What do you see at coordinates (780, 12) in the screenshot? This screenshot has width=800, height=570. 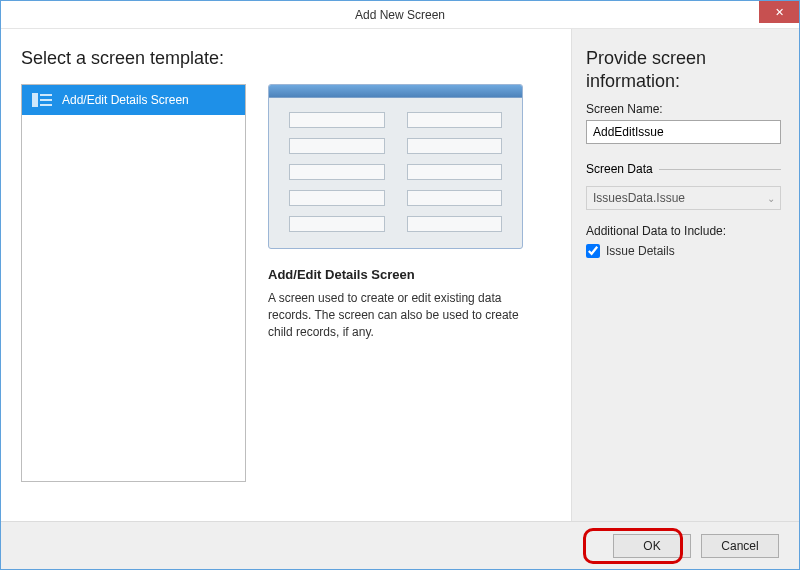 I see `close-icon: ✕` at bounding box center [780, 12].